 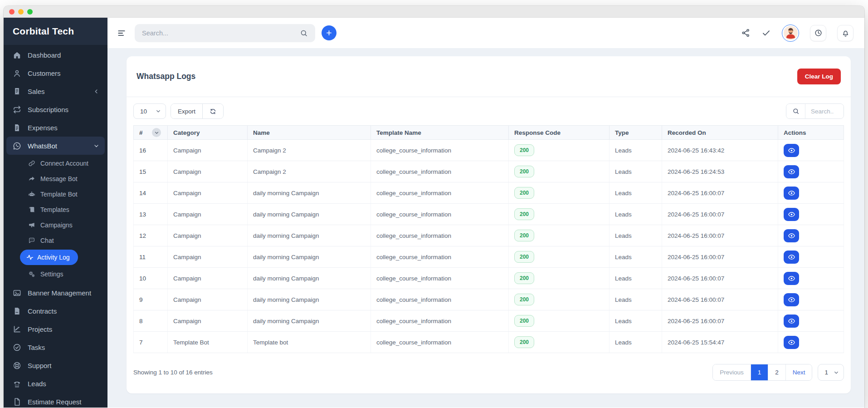 What do you see at coordinates (818, 33) in the screenshot?
I see `history-button` at bounding box center [818, 33].